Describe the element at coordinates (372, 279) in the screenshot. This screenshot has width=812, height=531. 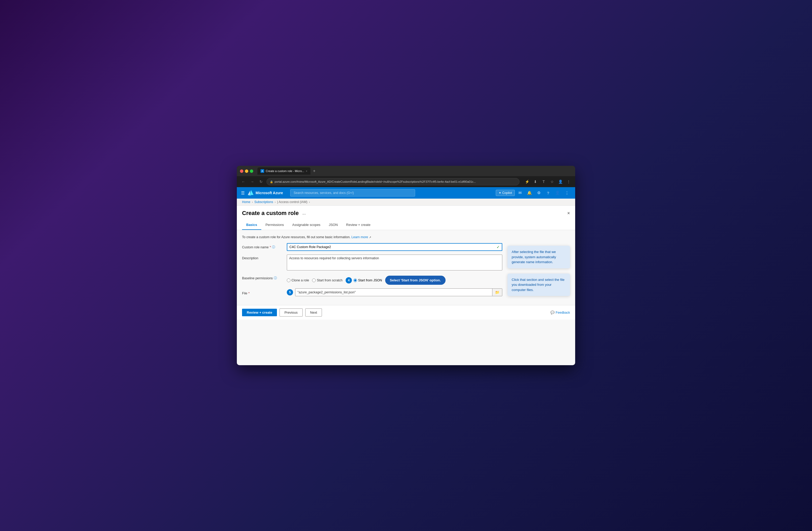
I see `baseline-permissions-row: Baseline permissions ⓘ Clone a role Star…` at that location.